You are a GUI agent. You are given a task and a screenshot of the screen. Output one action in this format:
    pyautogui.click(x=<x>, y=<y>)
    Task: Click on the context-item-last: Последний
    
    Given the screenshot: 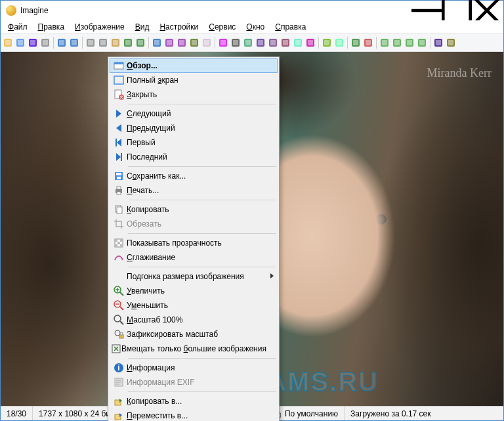 What is the action you would take?
    pyautogui.click(x=194, y=157)
    